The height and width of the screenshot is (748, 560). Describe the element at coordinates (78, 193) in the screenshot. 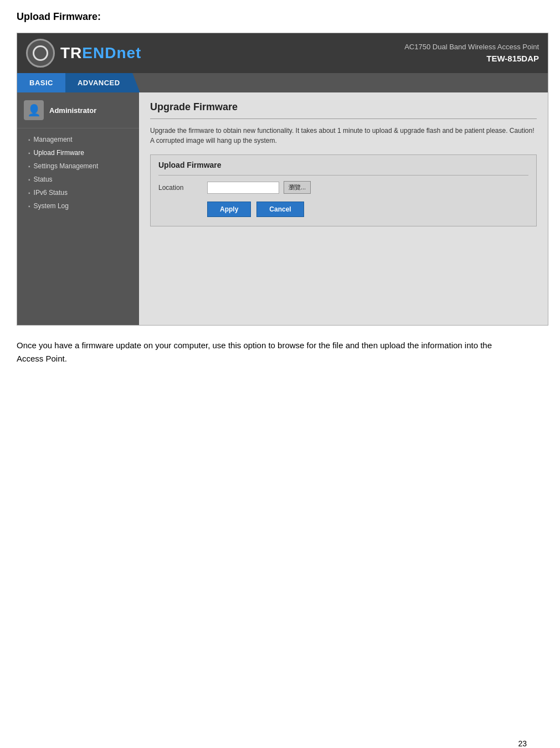

I see `sidebar-item-ipv6-status: IPv6 Status` at that location.